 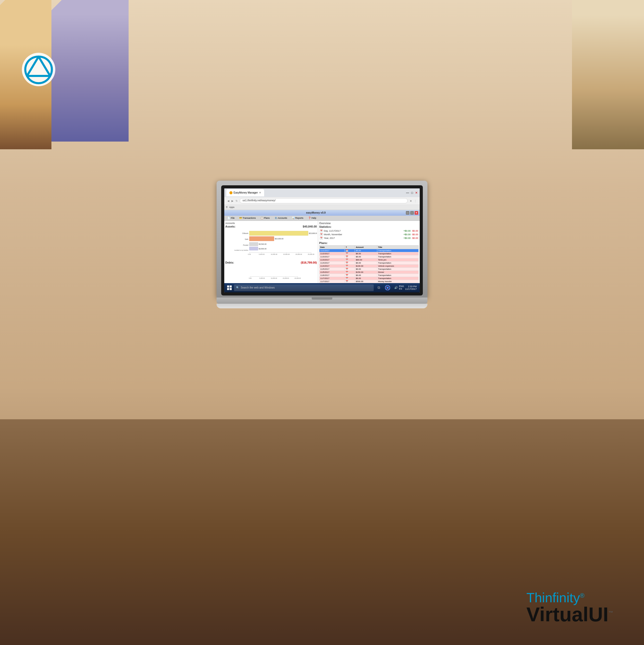 What do you see at coordinates (366, 281) in the screenshot?
I see `plan-amount: $500.00` at bounding box center [366, 281].